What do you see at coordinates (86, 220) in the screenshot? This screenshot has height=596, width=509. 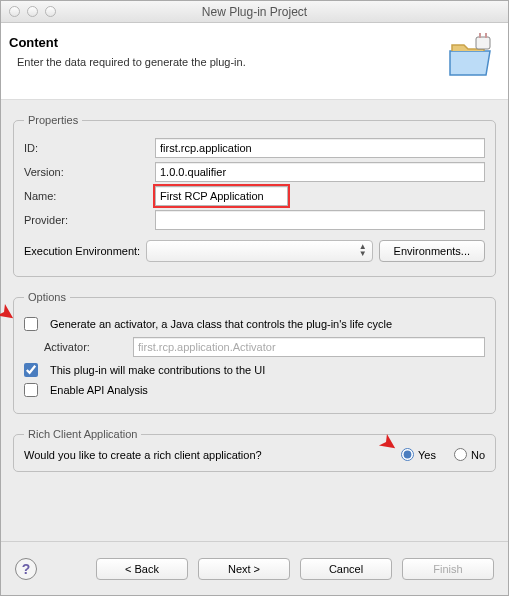 I see `provider-label: Provider:` at bounding box center [86, 220].